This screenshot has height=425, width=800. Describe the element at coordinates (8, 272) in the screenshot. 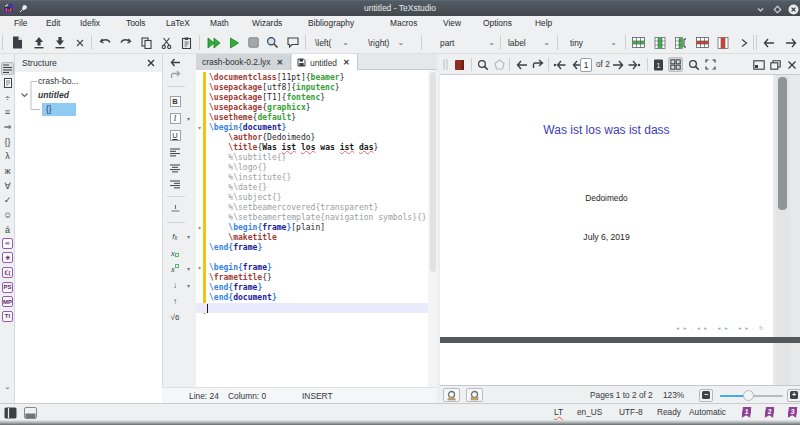

I see `panel-icon-complex-panel: ℂ(` at that location.